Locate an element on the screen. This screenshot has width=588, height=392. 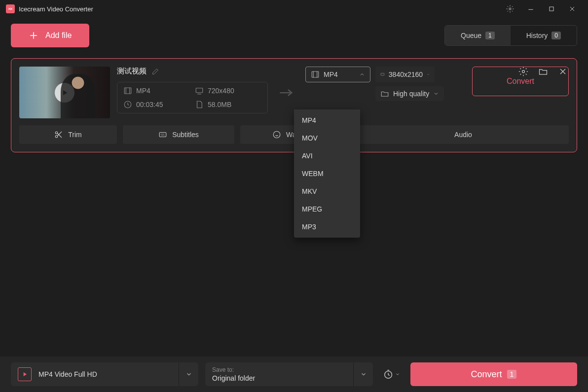
source-resolution: 720x480 is located at coordinates (228, 91).